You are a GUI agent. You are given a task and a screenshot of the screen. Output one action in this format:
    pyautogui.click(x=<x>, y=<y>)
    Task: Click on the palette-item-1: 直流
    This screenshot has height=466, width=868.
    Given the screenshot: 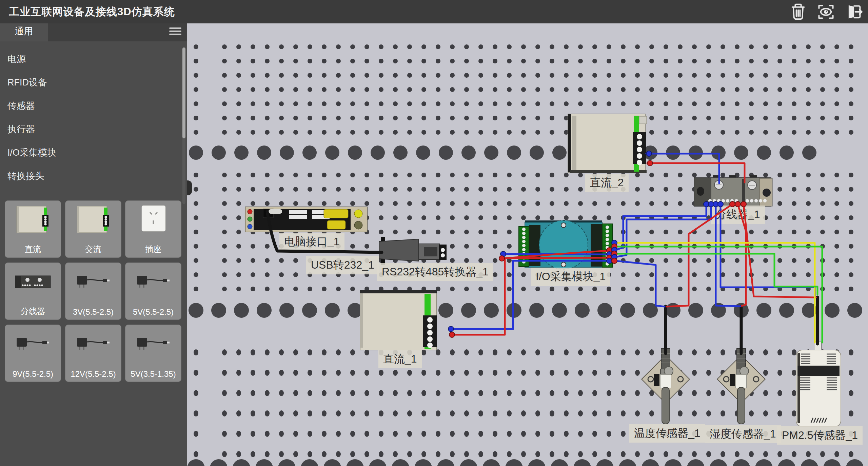 What is the action you would take?
    pyautogui.click(x=33, y=229)
    